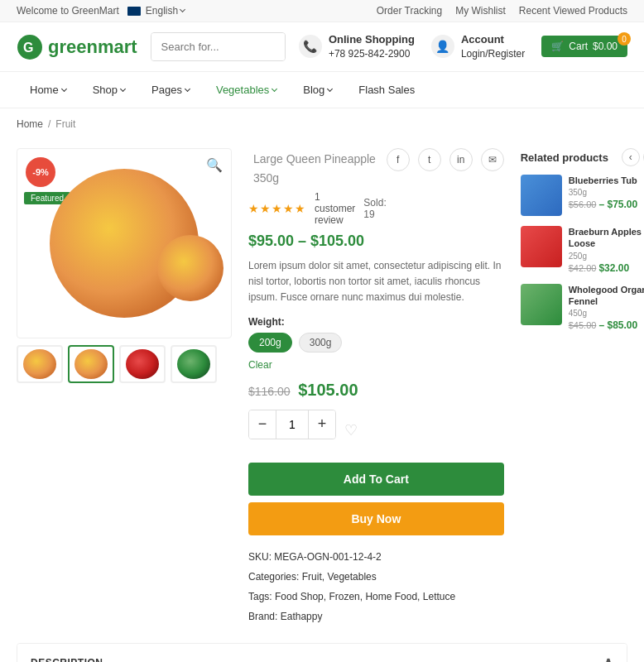 This screenshot has height=662, width=644. What do you see at coordinates (270, 391) in the screenshot?
I see `original-price: $116.00` at bounding box center [270, 391].